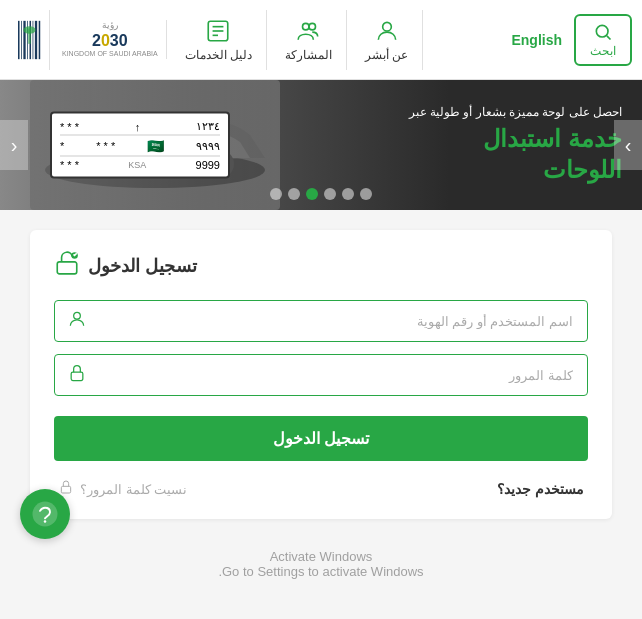  What do you see at coordinates (603, 51) in the screenshot?
I see `search-label: ابحث` at bounding box center [603, 51].